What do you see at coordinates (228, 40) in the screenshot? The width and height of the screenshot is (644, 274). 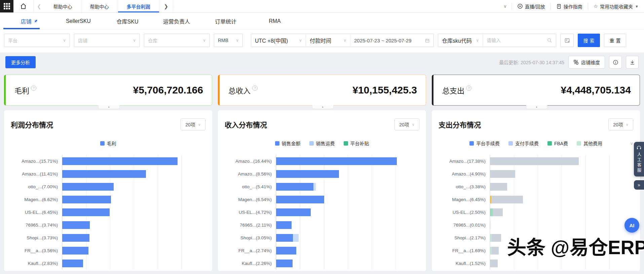 I see `currency-select: RMB∨` at bounding box center [228, 40].